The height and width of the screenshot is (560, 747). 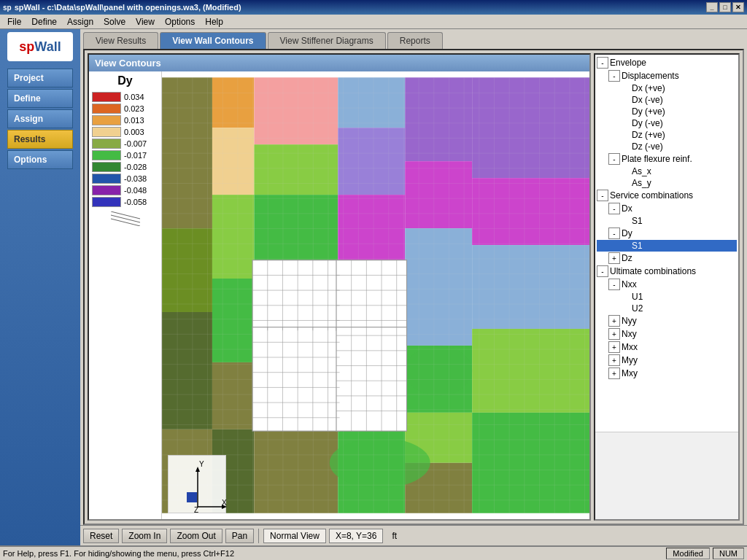 What do you see at coordinates (40, 78) in the screenshot?
I see `sidebar-item-project: Project` at bounding box center [40, 78].